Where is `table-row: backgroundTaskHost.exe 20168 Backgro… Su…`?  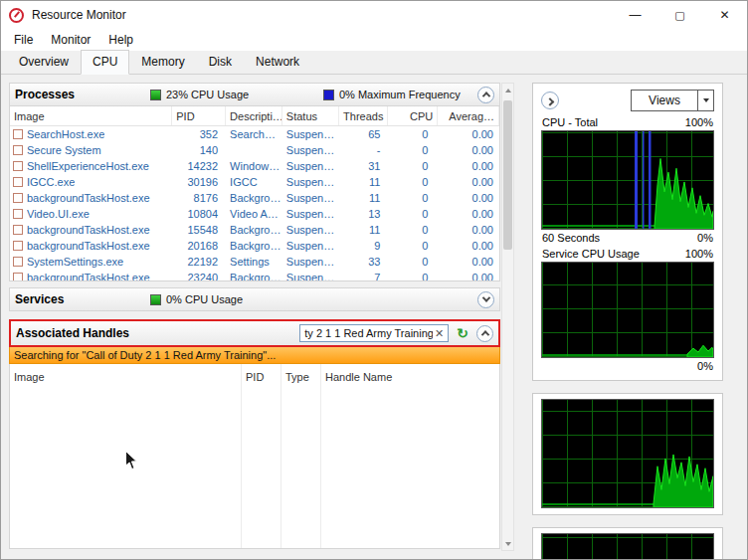 table-row: backgroundTaskHost.exe 20168 Backgro… Su… is located at coordinates (255, 246).